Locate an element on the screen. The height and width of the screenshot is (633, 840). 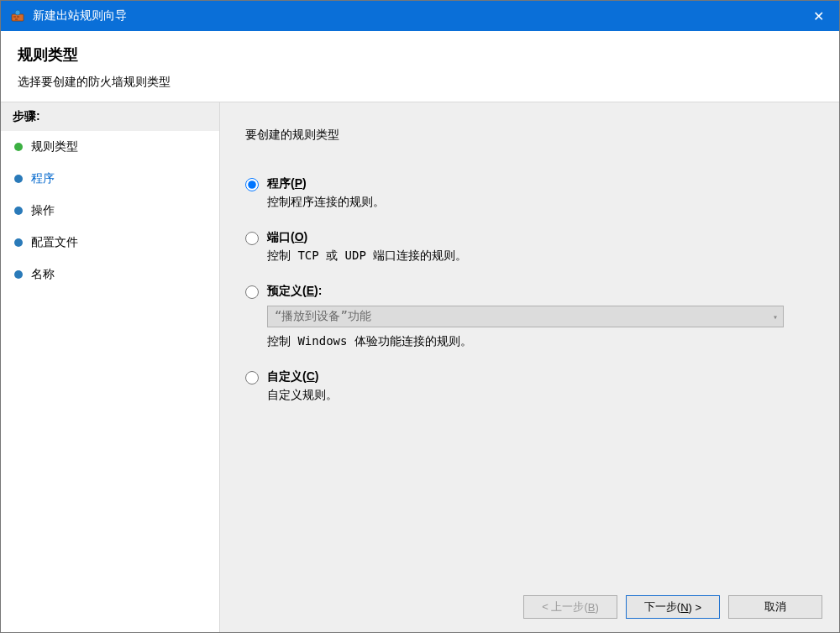
option-label: 端口(O) is located at coordinates (367, 238).